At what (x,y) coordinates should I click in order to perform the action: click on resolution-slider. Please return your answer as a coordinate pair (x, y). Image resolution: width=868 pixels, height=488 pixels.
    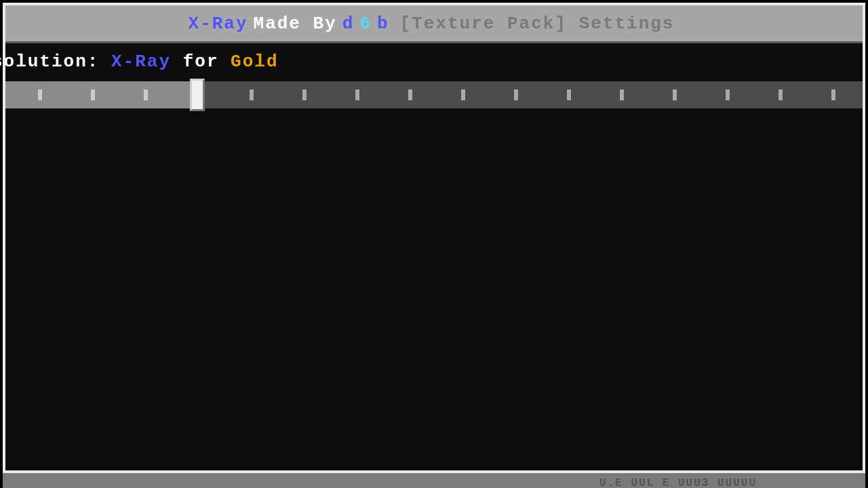
    Looking at the image, I should click on (434, 95).